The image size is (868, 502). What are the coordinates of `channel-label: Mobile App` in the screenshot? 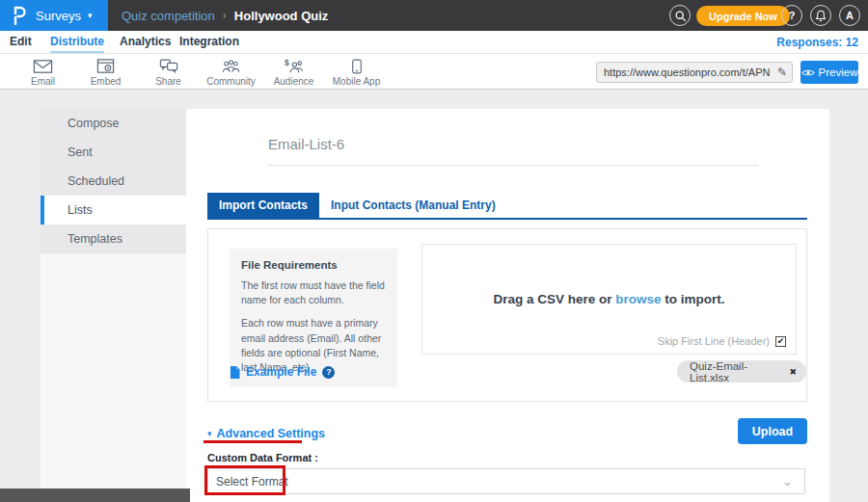 It's located at (357, 81).